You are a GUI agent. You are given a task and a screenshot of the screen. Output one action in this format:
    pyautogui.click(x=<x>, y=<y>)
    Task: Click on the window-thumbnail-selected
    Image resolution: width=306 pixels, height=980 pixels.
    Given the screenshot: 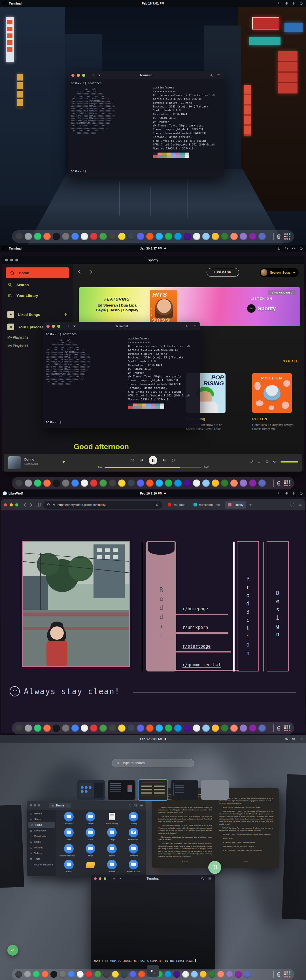 What is the action you would take?
    pyautogui.click(x=153, y=790)
    